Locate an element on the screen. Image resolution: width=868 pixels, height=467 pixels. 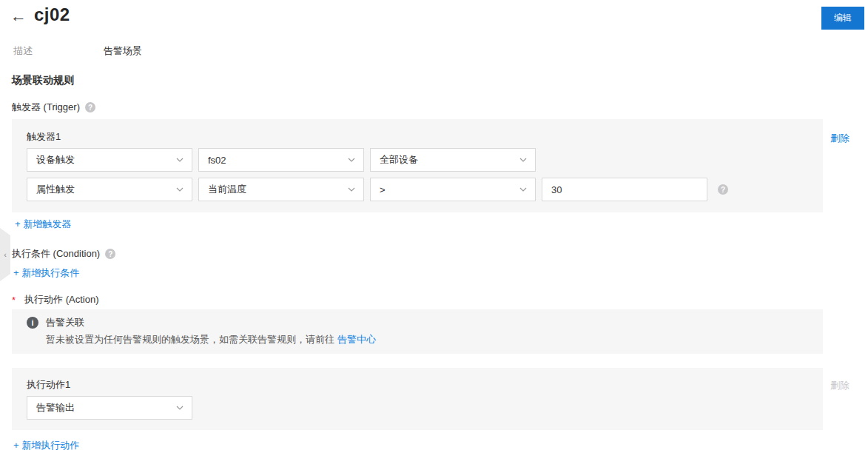
threshold-help-icon: ? is located at coordinates (723, 189).